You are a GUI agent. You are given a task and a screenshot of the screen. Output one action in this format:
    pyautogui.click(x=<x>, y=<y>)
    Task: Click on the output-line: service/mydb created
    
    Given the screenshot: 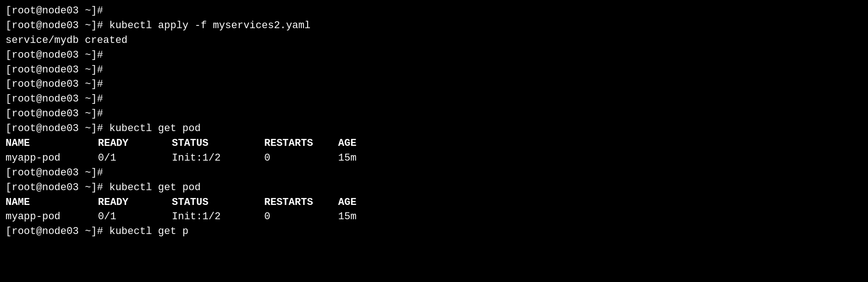 What is the action you would take?
    pyautogui.click(x=67, y=41)
    